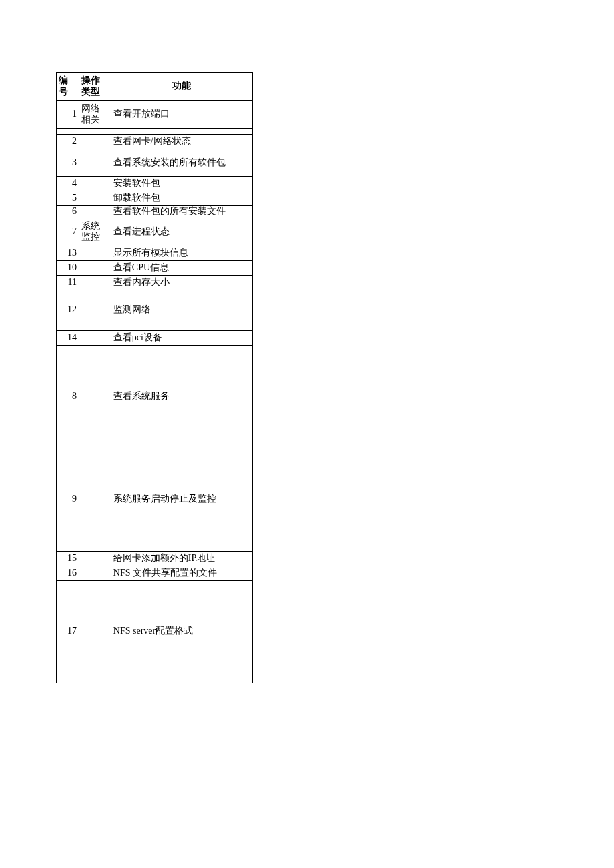  What do you see at coordinates (182, 558) in the screenshot?
I see `cell-func: 给网卡添加额外的IP地址` at bounding box center [182, 558].